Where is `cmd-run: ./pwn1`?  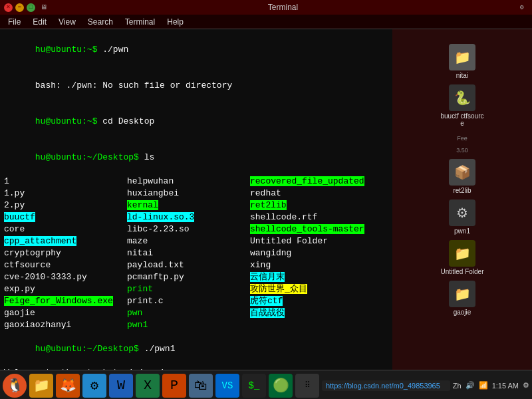 cmd-run: ./pwn1 is located at coordinates (160, 348).